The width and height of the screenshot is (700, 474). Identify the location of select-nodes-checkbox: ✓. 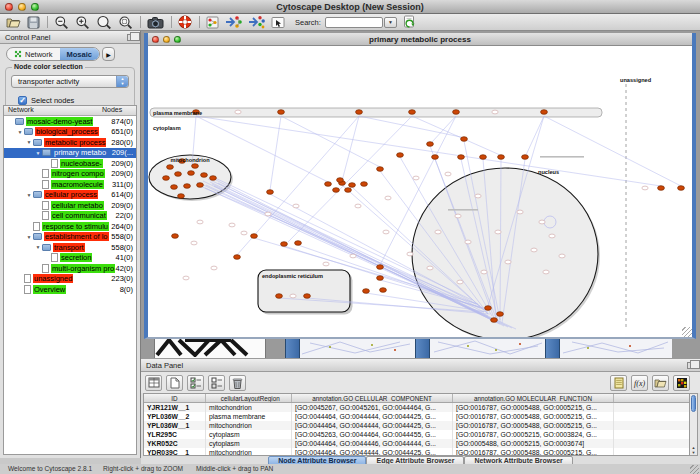
(22, 100).